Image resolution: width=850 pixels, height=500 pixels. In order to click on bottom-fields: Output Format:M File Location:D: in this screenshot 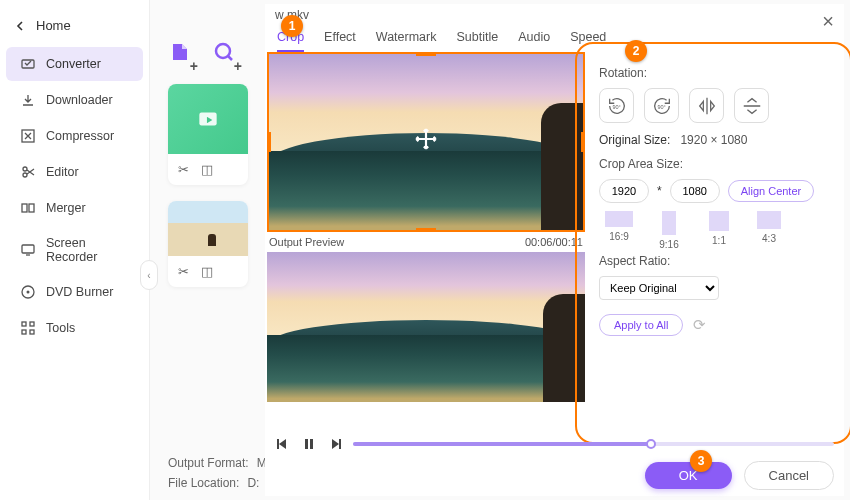, I will do `click(218, 473)`.